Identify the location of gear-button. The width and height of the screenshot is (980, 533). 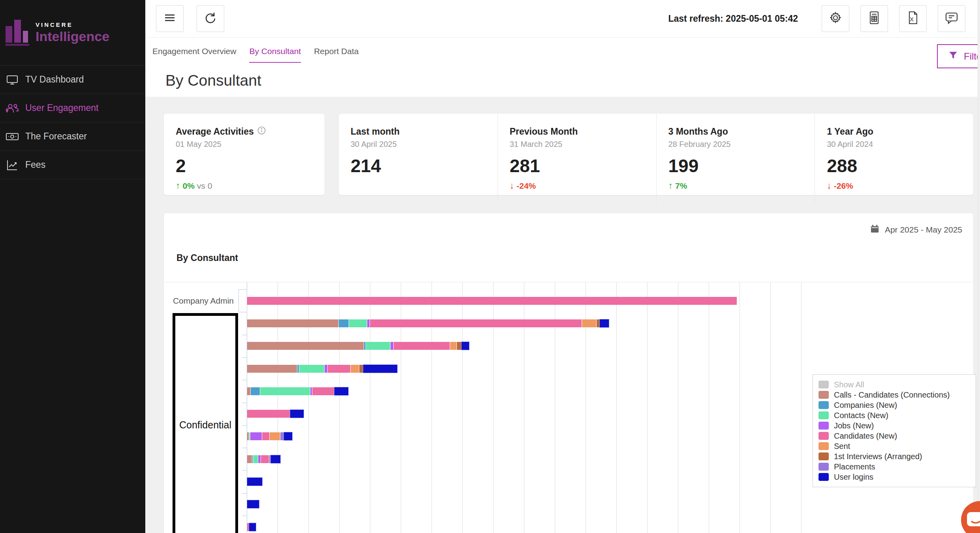
(835, 19).